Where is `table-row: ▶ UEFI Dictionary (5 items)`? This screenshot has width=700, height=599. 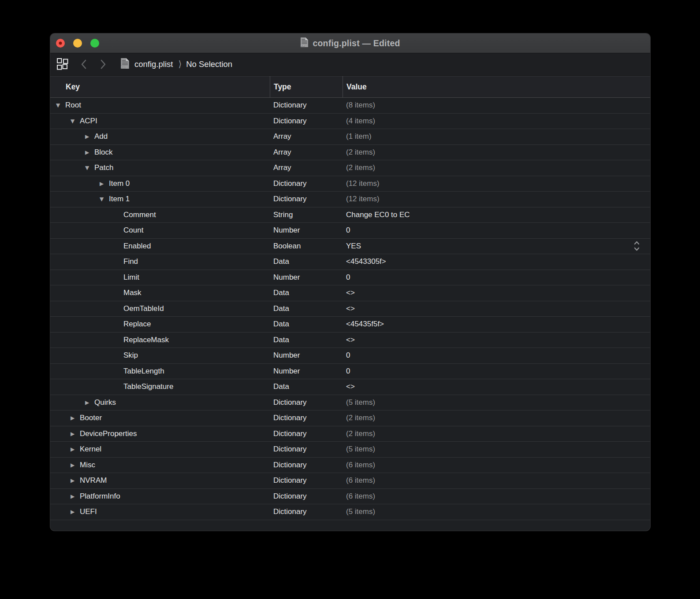 table-row: ▶ UEFI Dictionary (5 items) is located at coordinates (350, 512).